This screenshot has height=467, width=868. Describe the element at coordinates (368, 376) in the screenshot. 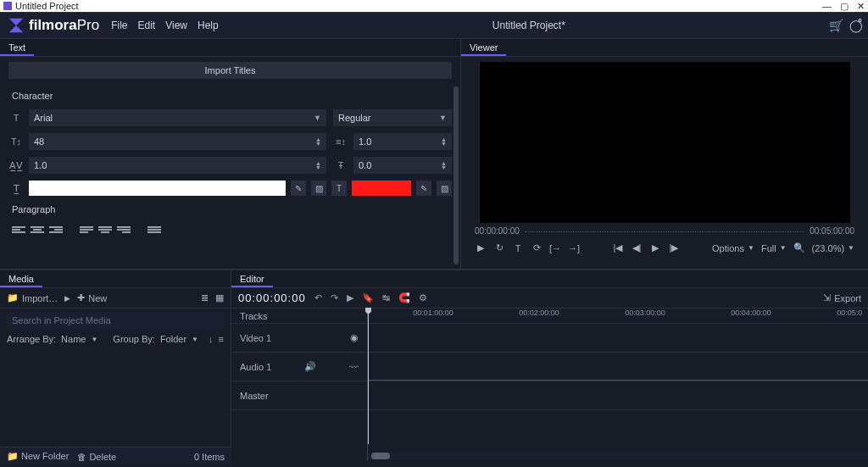

I see `playhead` at that location.